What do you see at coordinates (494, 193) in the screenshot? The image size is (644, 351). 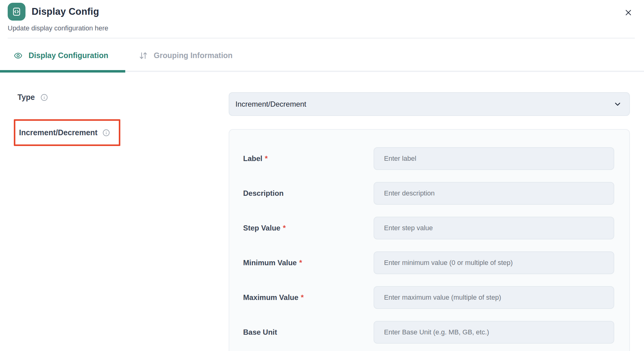 I see `description-input` at bounding box center [494, 193].